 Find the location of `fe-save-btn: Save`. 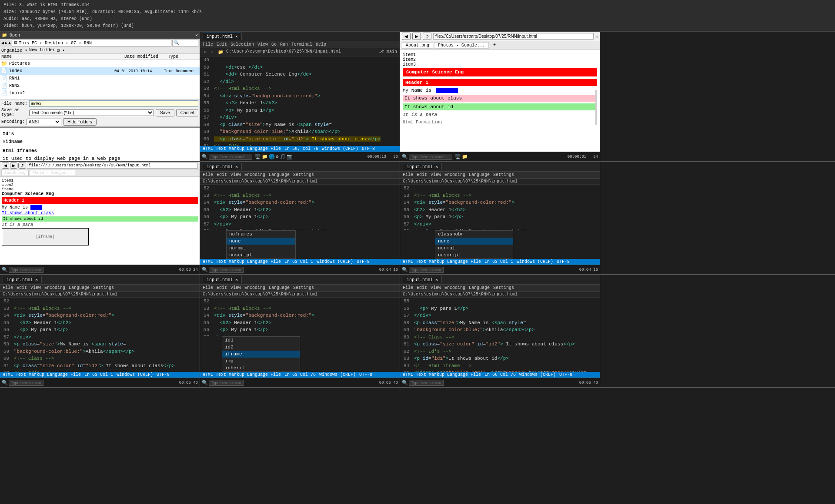

fe-save-btn: Save is located at coordinates (165, 113).